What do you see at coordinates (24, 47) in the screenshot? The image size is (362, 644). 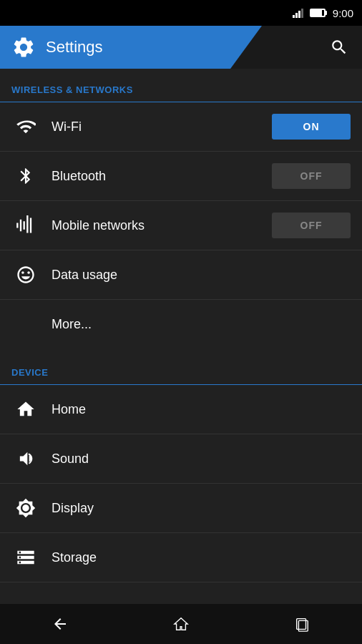 I see `settings-gear-icon` at bounding box center [24, 47].